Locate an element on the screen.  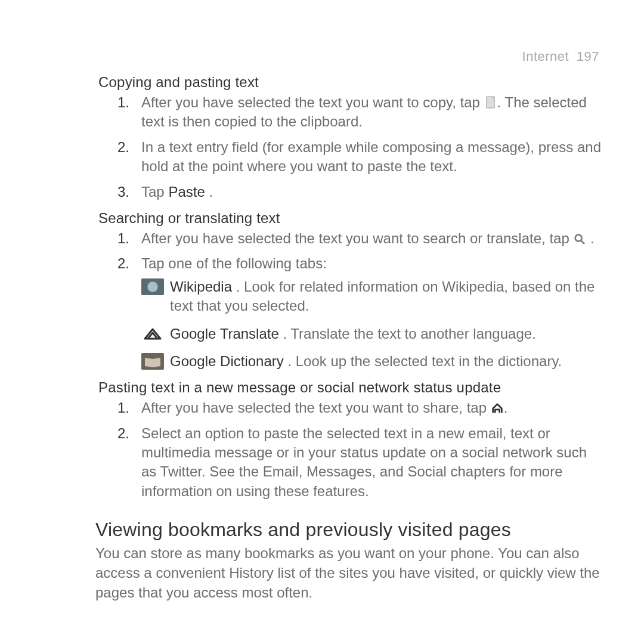
section-body: You can store as many bookmarks as you w… is located at coordinates (349, 572).